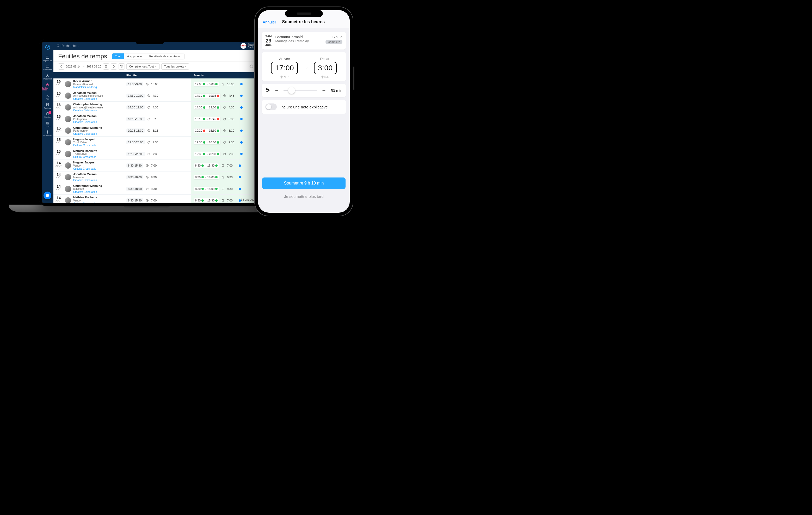 The image size is (812, 515). What do you see at coordinates (252, 67) in the screenshot?
I see `table-settings-button` at bounding box center [252, 67].